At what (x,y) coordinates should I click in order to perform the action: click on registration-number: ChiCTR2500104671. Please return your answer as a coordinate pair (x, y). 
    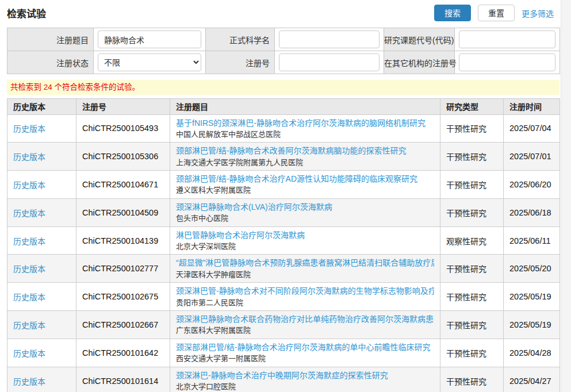
    Looking at the image, I should click on (120, 185).